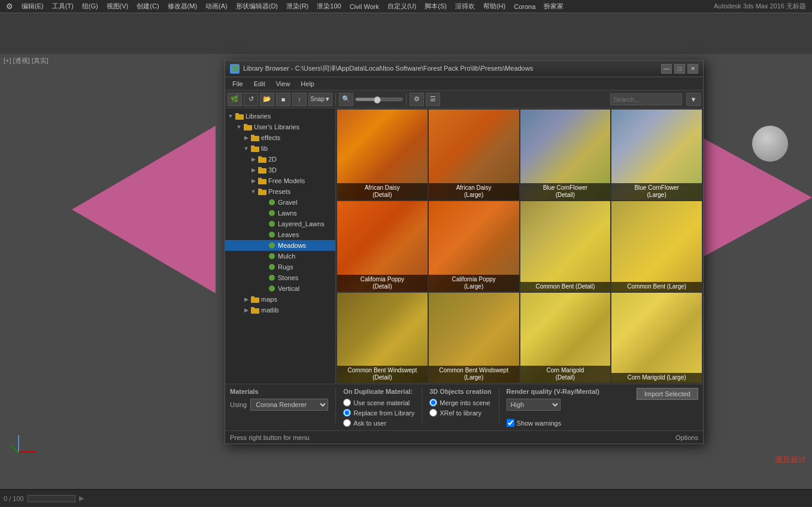 This screenshot has height=507, width=812. Describe the element at coordinates (280, 246) in the screenshot. I see `library-tree-panel: ▼ Libraries ▼ User's Libraries ▶` at that location.